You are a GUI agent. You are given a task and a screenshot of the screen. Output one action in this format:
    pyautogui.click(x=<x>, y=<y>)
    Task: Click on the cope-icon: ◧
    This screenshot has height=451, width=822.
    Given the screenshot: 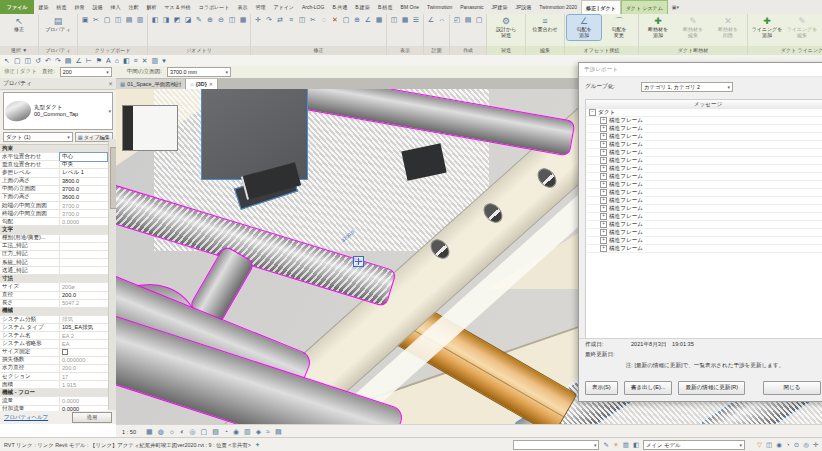 What is the action you would take?
    pyautogui.click(x=155, y=20)
    